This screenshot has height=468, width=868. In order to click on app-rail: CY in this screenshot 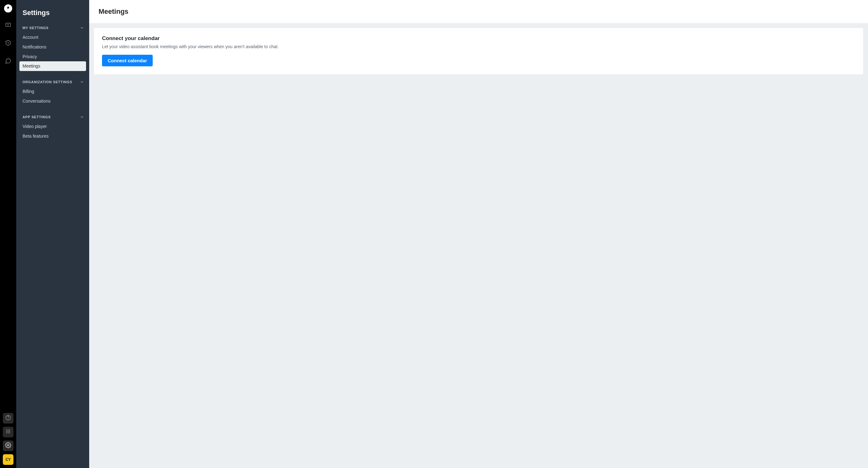, I will do `click(8, 234)`.